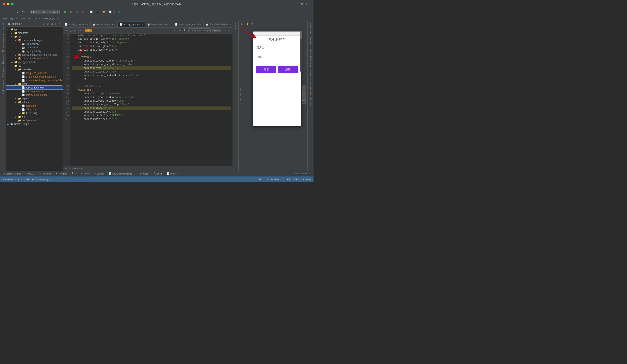 Image resolution: width=627 pixels, height=364 pixels. I want to click on refresh-button: ↺, so click(18, 12).